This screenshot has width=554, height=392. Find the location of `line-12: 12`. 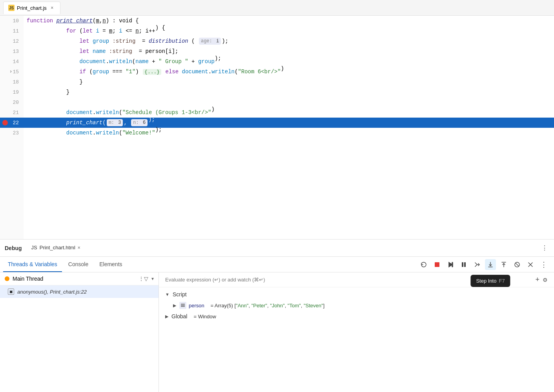

line-12: 12 is located at coordinates (12, 41).